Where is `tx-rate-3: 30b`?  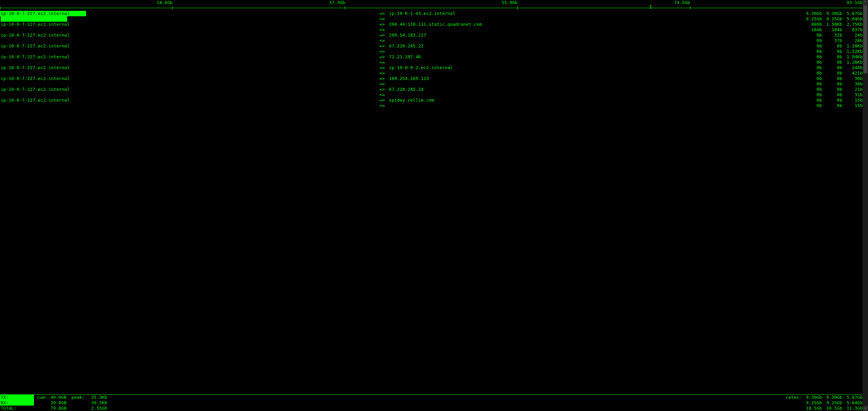
tx-rate-3: 30b is located at coordinates (852, 79).